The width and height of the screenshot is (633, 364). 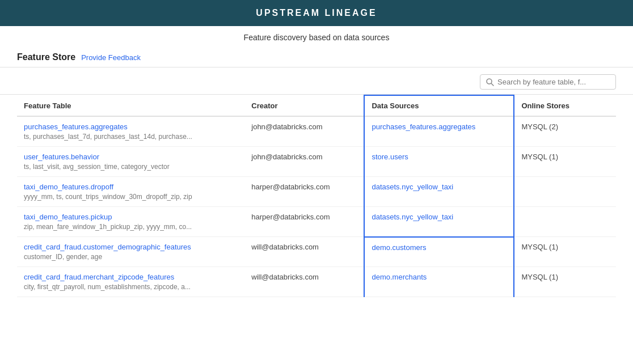 I want to click on feature-table-link: user_features.behavior, so click(x=130, y=156).